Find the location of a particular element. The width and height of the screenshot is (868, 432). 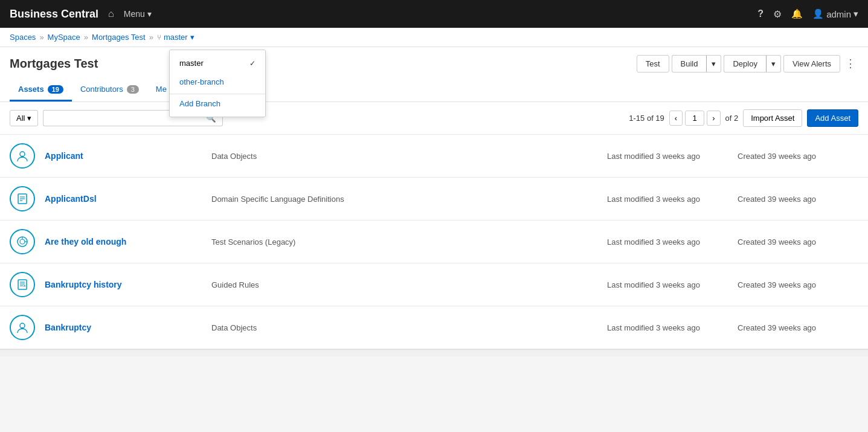

of-pages-label: of 2 is located at coordinates (732, 118).